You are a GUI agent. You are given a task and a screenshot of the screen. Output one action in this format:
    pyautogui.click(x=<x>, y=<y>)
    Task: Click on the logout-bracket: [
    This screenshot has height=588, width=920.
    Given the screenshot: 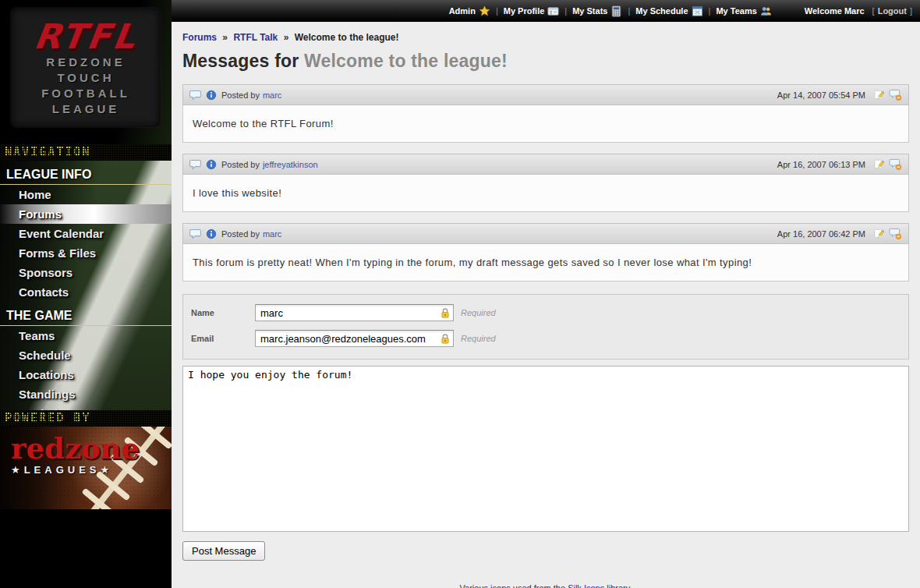 What is the action you would take?
    pyautogui.click(x=873, y=11)
    